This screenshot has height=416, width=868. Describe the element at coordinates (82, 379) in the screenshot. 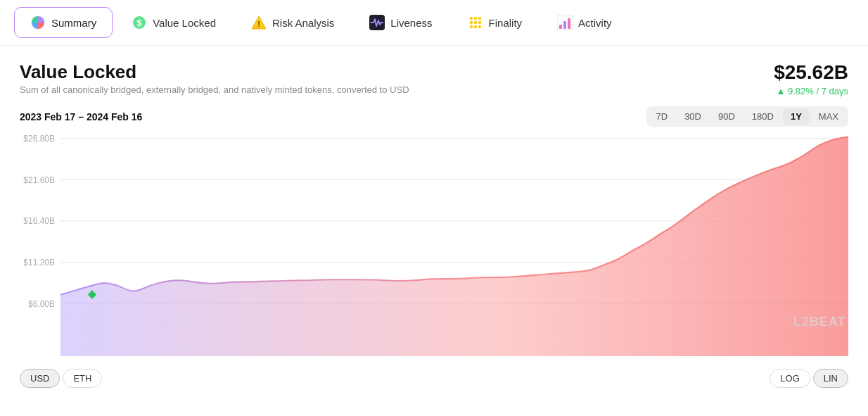

I see `unit-btn-eth: ETH` at that location.